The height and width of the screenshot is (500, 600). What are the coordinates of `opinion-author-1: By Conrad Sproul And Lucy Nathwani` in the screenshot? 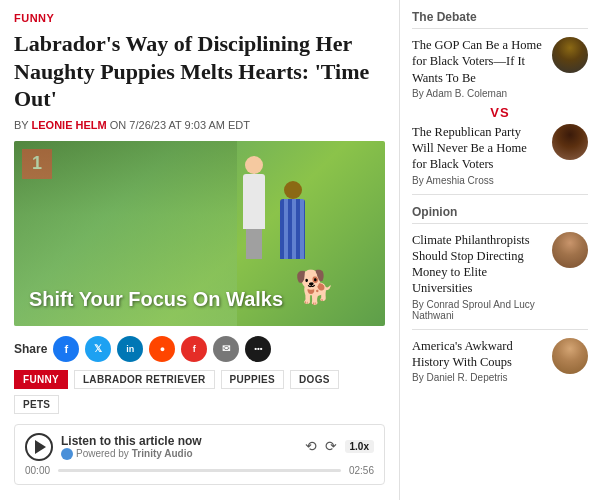 It's located at (478, 310).